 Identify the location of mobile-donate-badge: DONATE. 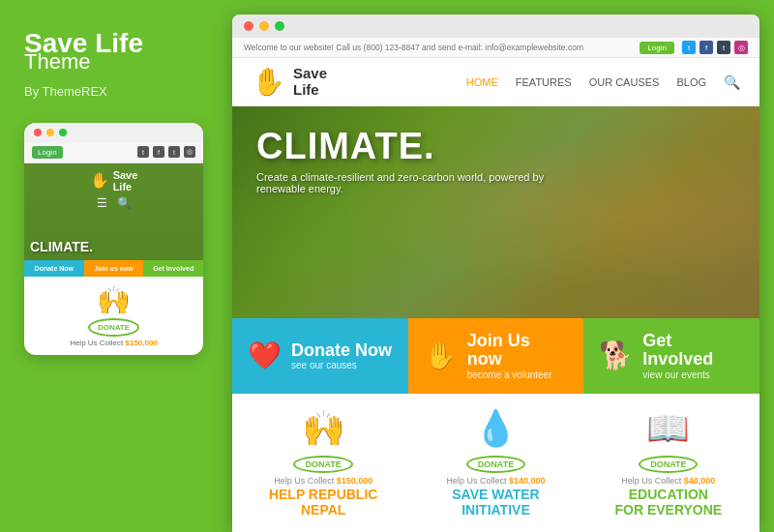
(114, 327).